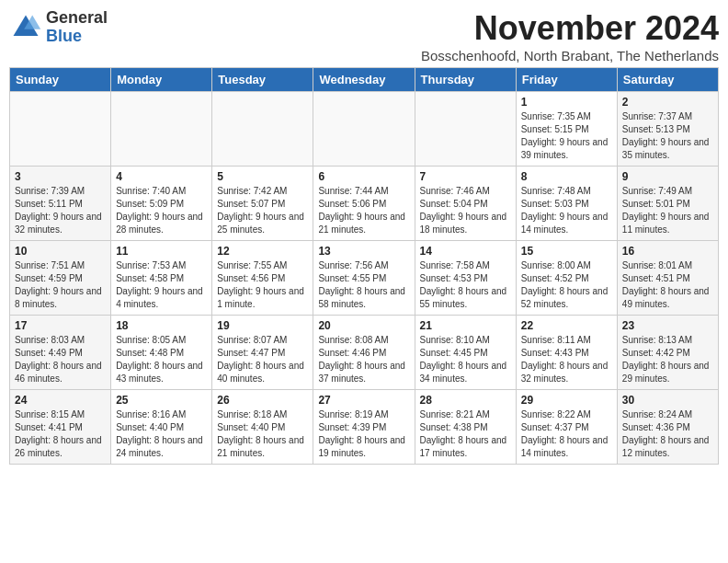 The height and width of the screenshot is (563, 728). What do you see at coordinates (263, 400) in the screenshot?
I see `day-number: 26` at bounding box center [263, 400].